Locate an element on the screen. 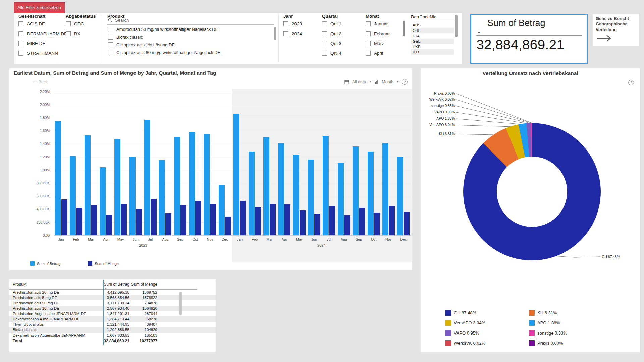  table-row: Prednisolon acis 20 mg DE4,412,095.38186… is located at coordinates (113, 292).